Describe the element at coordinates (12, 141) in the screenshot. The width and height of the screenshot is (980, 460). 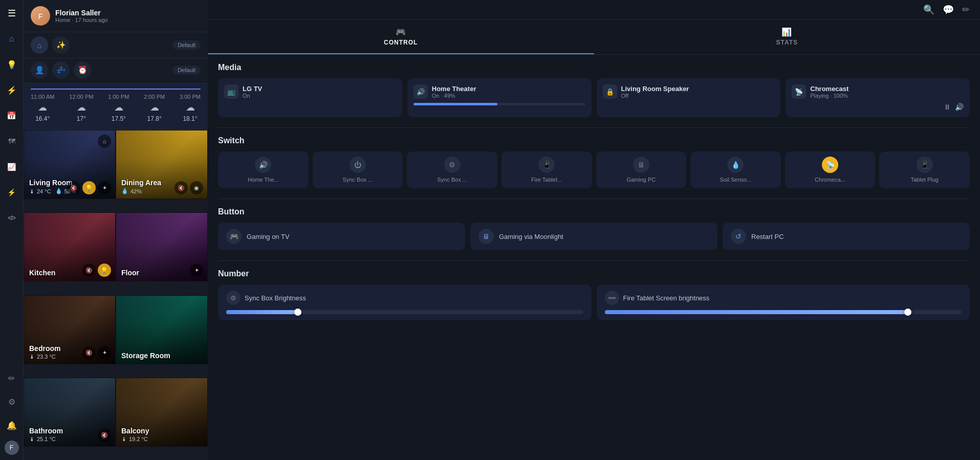
I see `map-icon: 🗺` at that location.